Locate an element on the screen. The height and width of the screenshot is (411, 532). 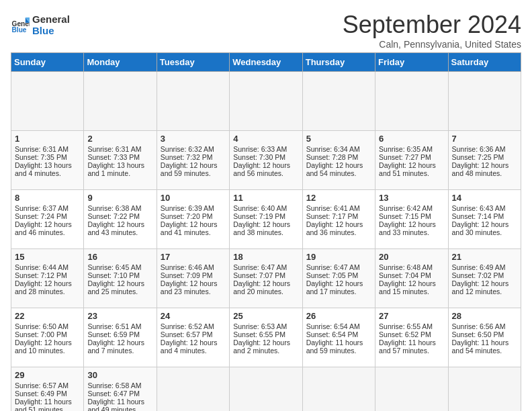
day-info: Sunset: 7:30 PM is located at coordinates (266, 157).